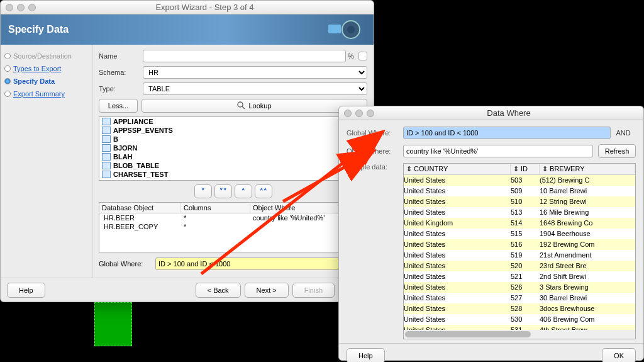 This screenshot has height=362, width=644. I want to click on table-row: United States51012 String Brewi, so click(519, 201).